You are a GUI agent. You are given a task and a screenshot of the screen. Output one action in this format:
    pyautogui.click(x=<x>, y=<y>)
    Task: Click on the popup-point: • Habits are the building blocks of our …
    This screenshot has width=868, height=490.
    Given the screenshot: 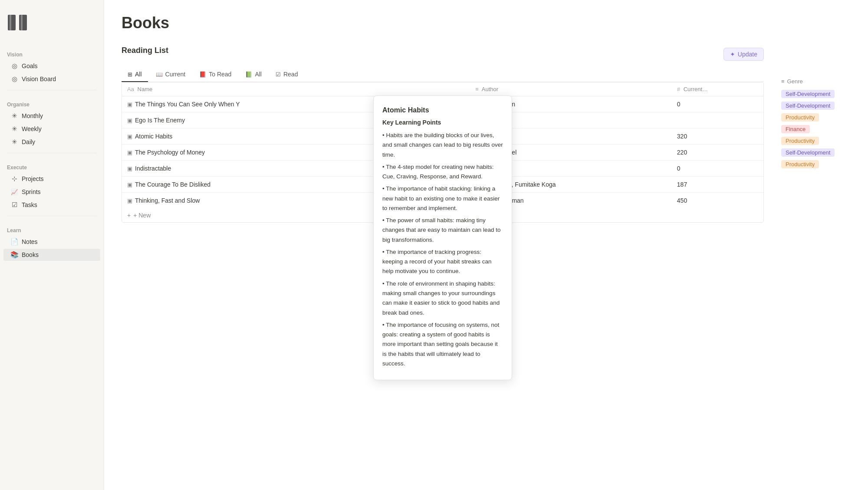 What is the action you would take?
    pyautogui.click(x=443, y=145)
    